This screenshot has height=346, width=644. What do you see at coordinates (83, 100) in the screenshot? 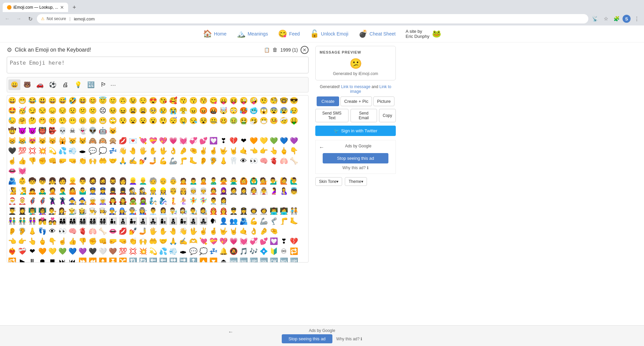
I see `emoji-cell: 😆` at bounding box center [83, 100].